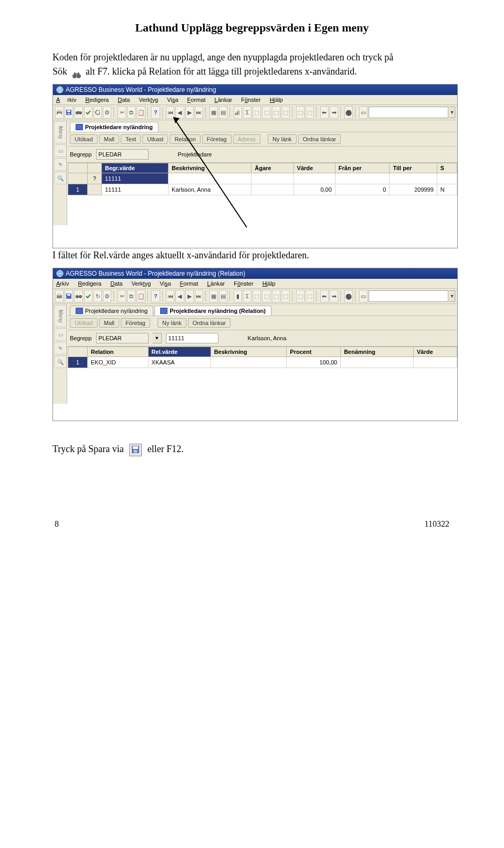 The width and height of the screenshot is (504, 848). Describe the element at coordinates (349, 112) in the screenshot. I see `stop-icon: ⬤` at that location.